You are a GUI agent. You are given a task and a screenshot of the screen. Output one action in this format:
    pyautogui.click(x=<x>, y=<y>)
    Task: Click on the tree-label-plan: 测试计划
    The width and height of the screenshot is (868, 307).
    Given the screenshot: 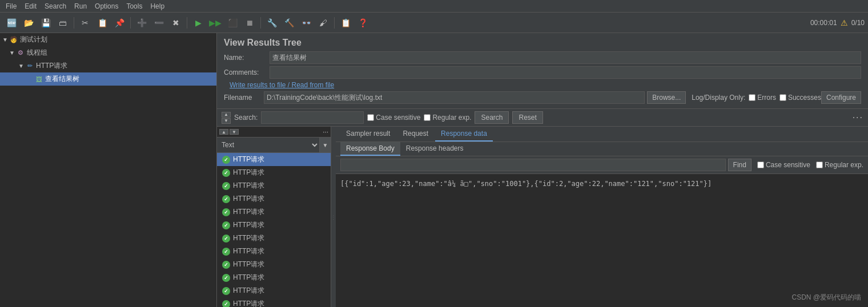 What is the action you would take?
    pyautogui.click(x=34, y=40)
    